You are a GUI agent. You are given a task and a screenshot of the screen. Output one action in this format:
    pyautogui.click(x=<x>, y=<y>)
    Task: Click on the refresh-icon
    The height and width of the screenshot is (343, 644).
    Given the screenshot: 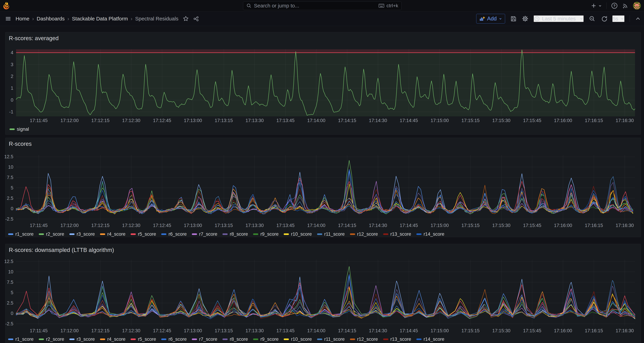 What is the action you would take?
    pyautogui.click(x=604, y=19)
    